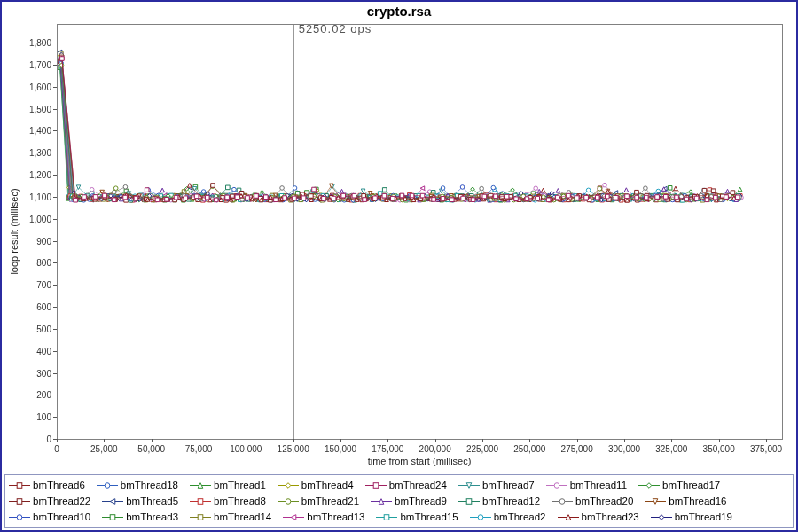 The height and width of the screenshot is (532, 798). Describe the element at coordinates (719, 449) in the screenshot. I see `x-tick-label: 350,000` at that location.